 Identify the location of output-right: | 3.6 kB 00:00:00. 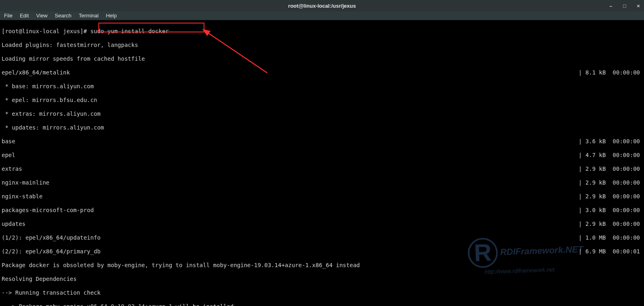
(610, 142).